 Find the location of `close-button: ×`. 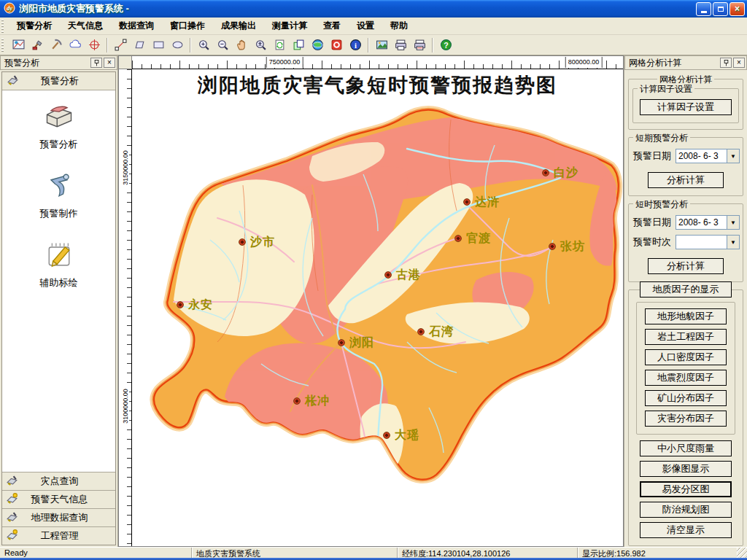

close-button: × is located at coordinates (737, 9).